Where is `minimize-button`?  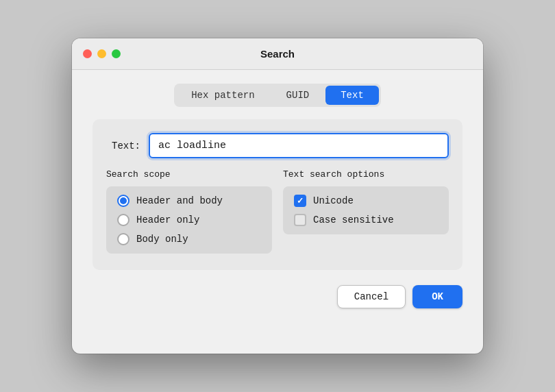 minimize-button is located at coordinates (101, 53).